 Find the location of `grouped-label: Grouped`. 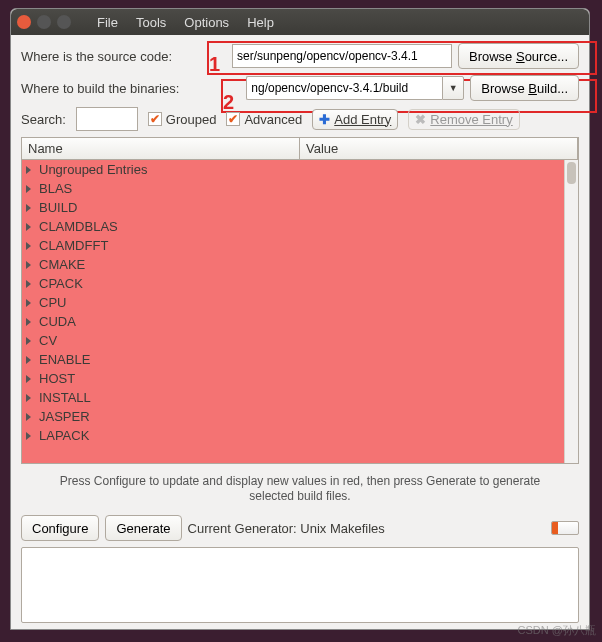

grouped-label: Grouped is located at coordinates (192, 120).